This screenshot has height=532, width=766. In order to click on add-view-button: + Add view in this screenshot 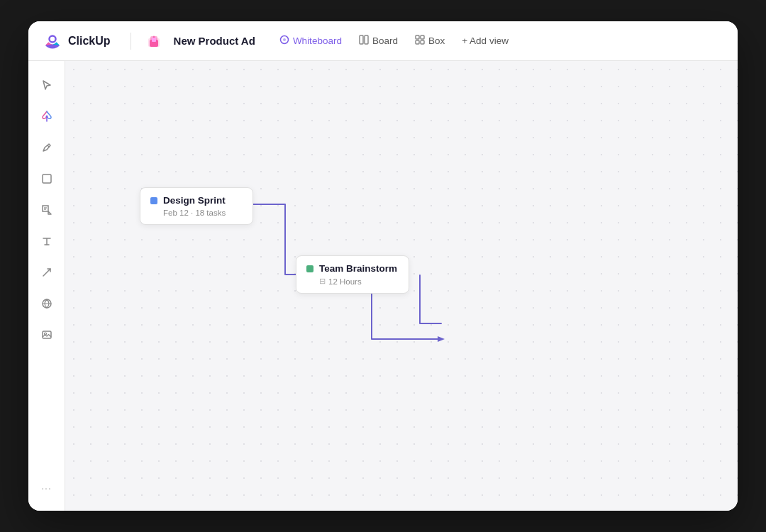, I will do `click(485, 41)`.